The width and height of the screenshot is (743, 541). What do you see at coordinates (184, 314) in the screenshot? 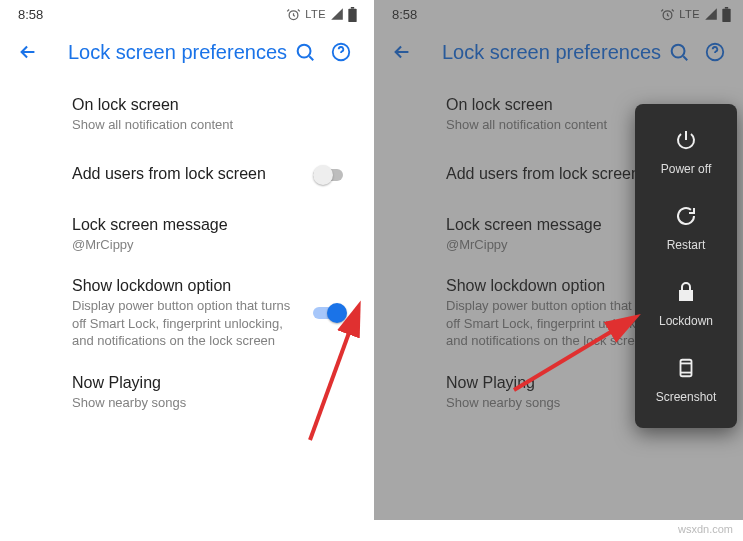
I see `setting-show-lockdown: Show lockdown option Display power butto…` at bounding box center [184, 314].